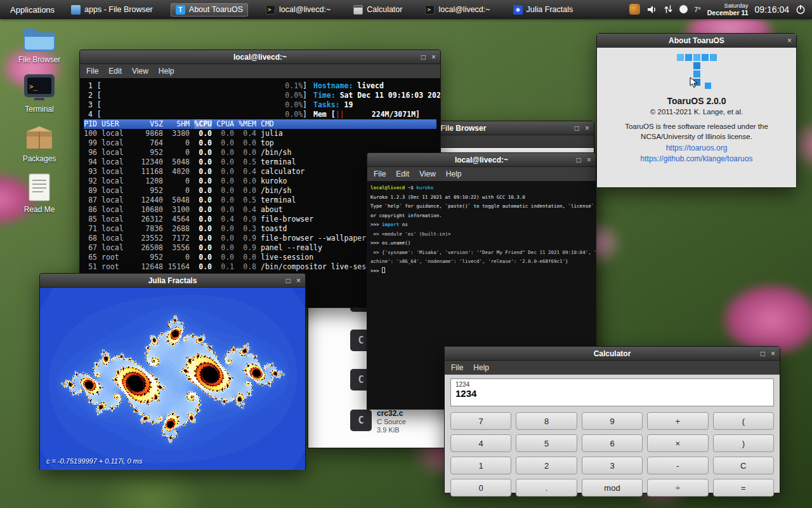 This screenshot has width=812, height=508. Describe the element at coordinates (90, 201) in the screenshot. I see `process-pid: 87` at that location.